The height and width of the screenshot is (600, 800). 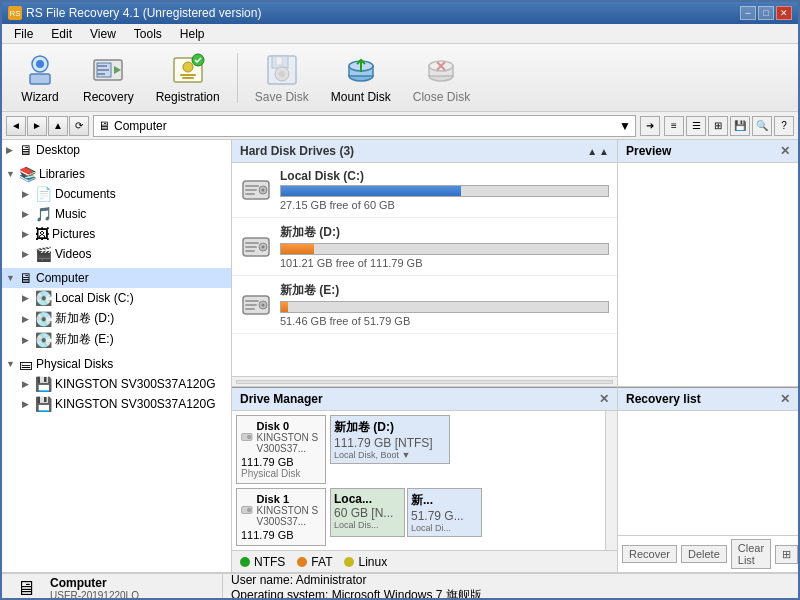 What do you see at coordinates (762, 126) in the screenshot?
I see `search-btn: 🔍` at bounding box center [762, 126].